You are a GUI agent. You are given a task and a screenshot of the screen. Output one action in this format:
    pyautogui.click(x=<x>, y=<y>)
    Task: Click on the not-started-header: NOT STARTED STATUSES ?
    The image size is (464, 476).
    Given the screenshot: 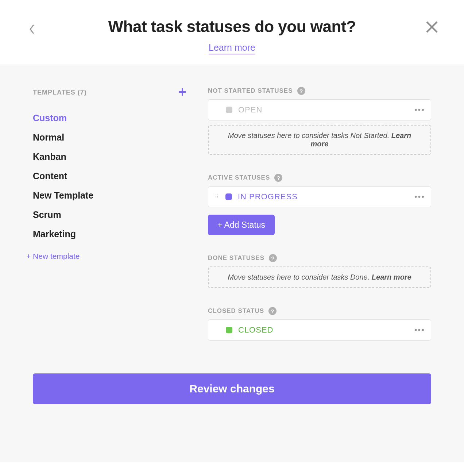 What is the action you would take?
    pyautogui.click(x=320, y=91)
    